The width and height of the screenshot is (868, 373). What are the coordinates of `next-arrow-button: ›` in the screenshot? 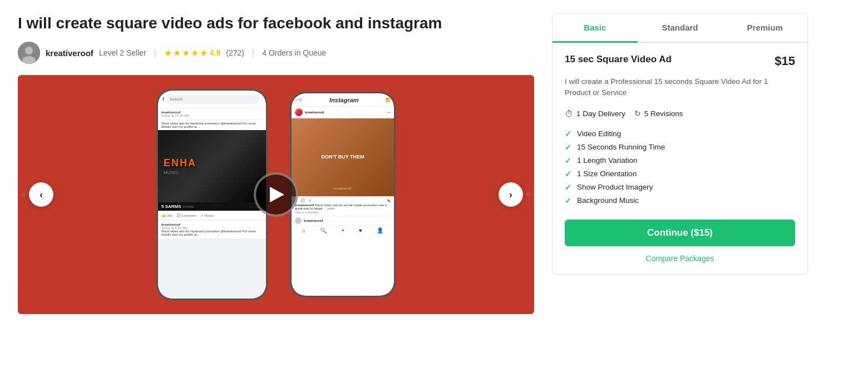 It's located at (511, 195).